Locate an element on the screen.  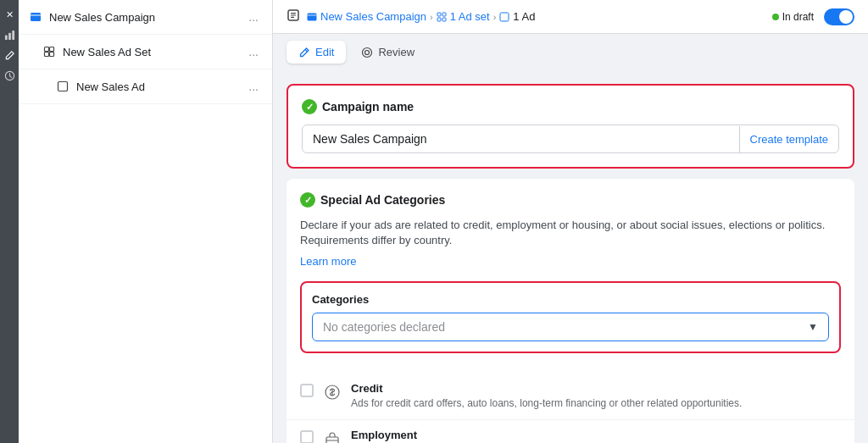
categories-label: Categories is located at coordinates (570, 300).